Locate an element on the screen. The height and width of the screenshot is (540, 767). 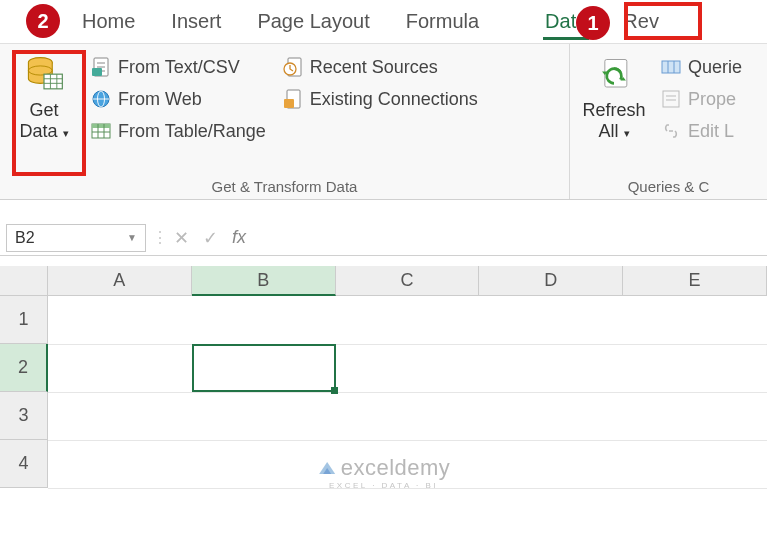
properties-label: Prope is located at coordinates (712, 100).